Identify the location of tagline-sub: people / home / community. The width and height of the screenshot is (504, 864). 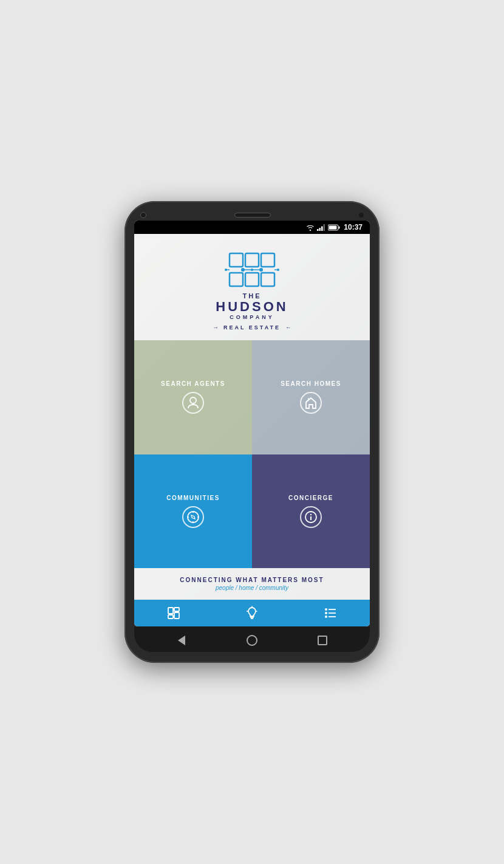
(252, 588).